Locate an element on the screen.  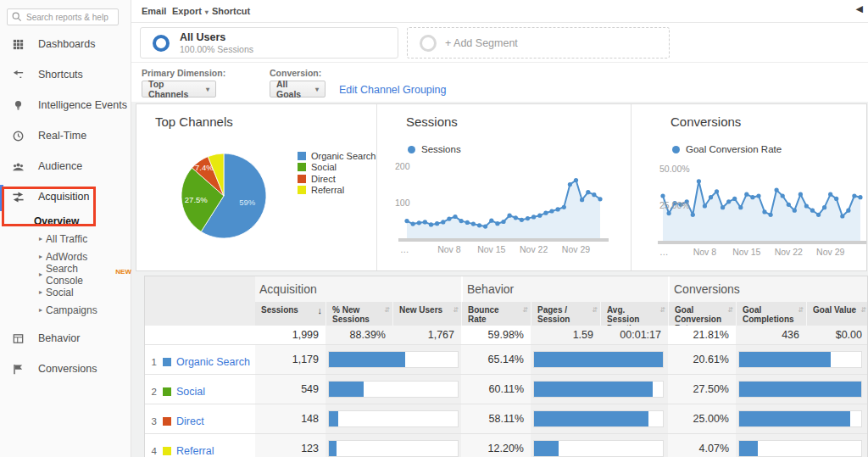
add-segment-button: + Add Segment is located at coordinates (538, 42).